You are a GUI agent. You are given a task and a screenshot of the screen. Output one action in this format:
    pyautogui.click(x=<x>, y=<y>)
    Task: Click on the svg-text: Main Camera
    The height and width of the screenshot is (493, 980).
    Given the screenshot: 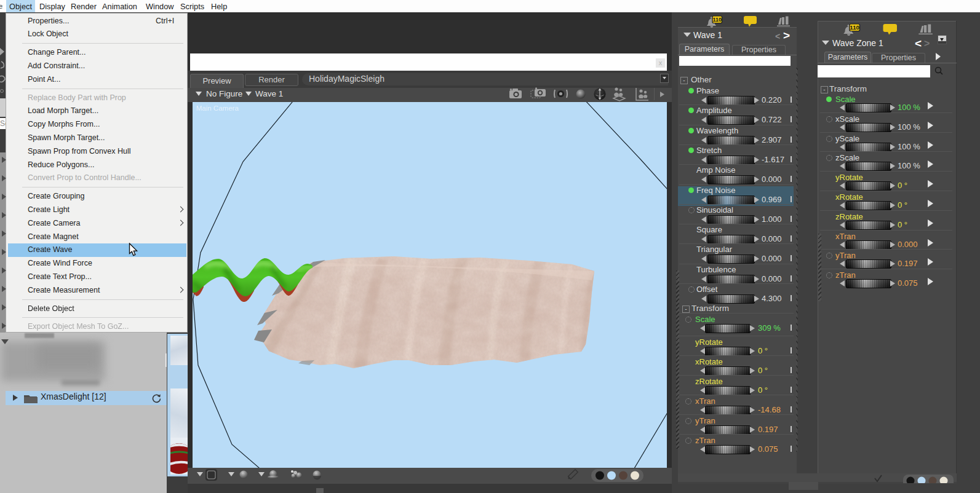 What is the action you would take?
    pyautogui.click(x=218, y=108)
    